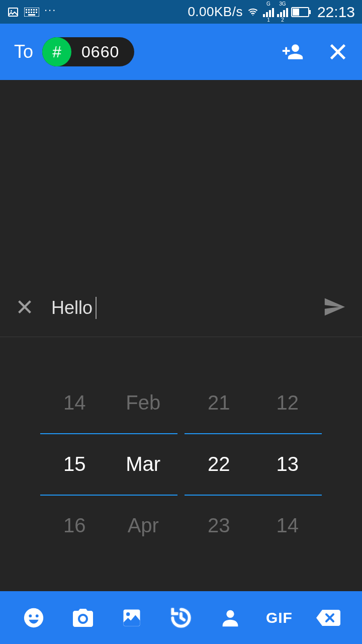 Image resolution: width=362 pixels, height=644 pixels. What do you see at coordinates (88, 52) in the screenshot?
I see `recipient-chip: # 0660` at bounding box center [88, 52].